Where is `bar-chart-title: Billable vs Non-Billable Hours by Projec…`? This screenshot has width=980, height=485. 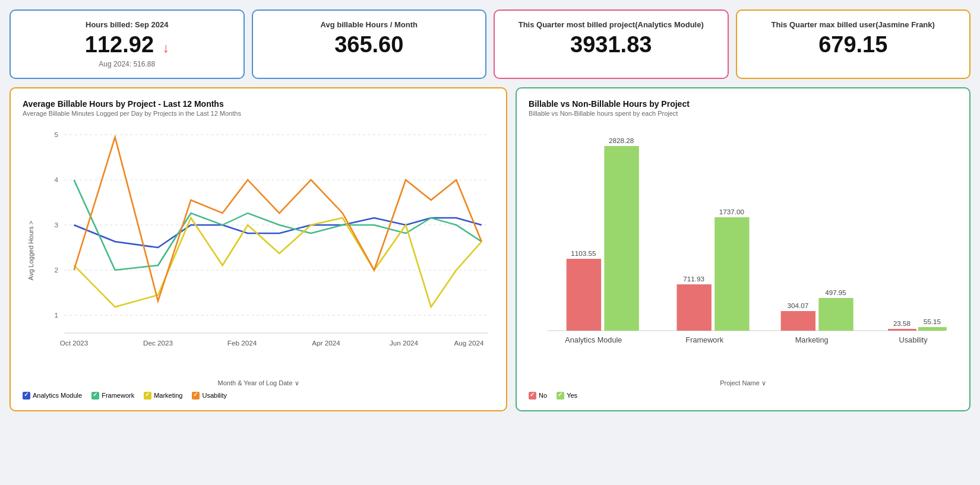 bar-chart-title: Billable vs Non-Billable Hours by Projec… is located at coordinates (743, 104).